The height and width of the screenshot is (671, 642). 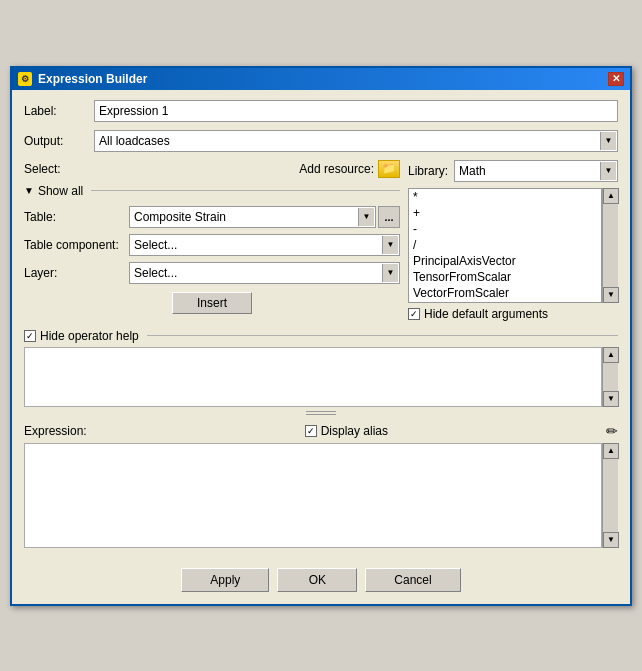 I want to click on show-all-label: Show all, so click(x=60, y=191).